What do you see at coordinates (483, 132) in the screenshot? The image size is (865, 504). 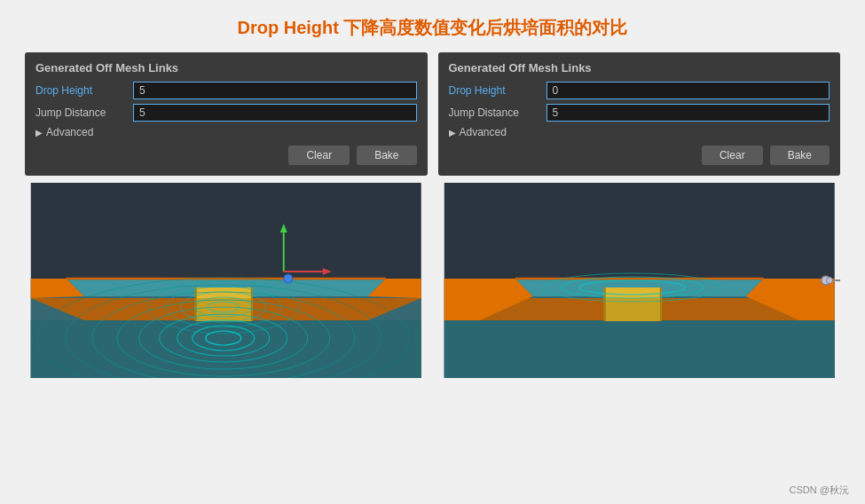 I see `right-advanced-label: Advanced` at bounding box center [483, 132].